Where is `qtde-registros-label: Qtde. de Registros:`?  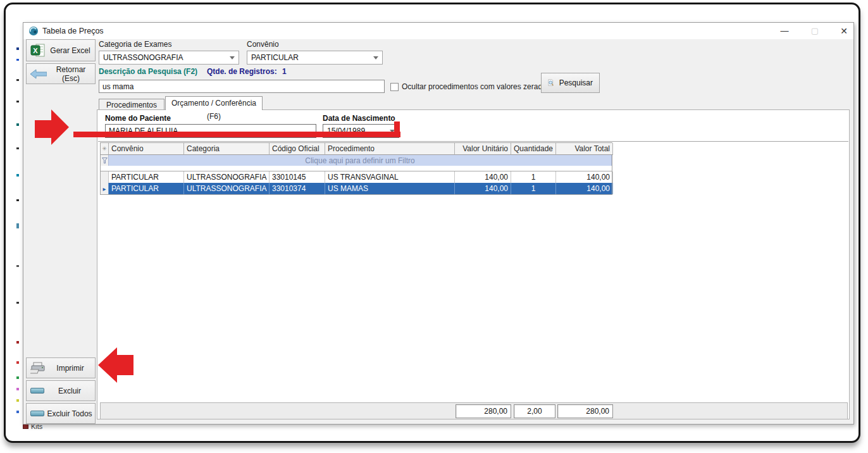
qtde-registros-label: Qtde. de Registros: is located at coordinates (242, 71).